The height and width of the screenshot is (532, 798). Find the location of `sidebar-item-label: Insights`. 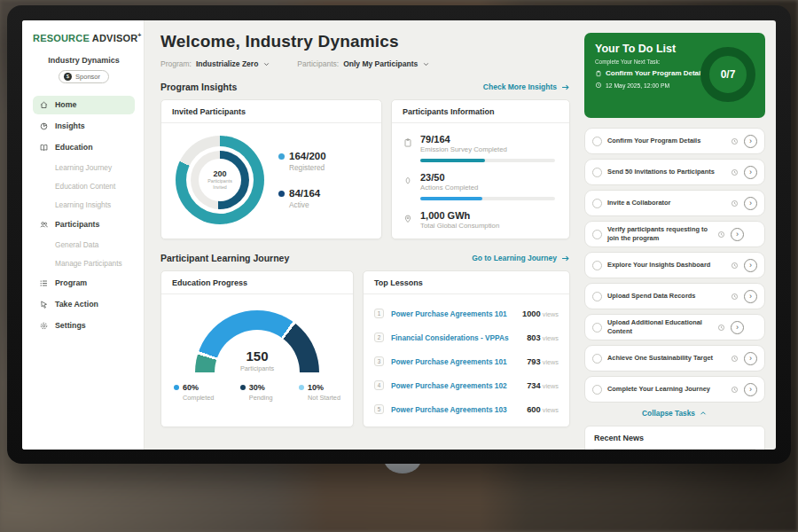

sidebar-item-label: Insights is located at coordinates (70, 126).